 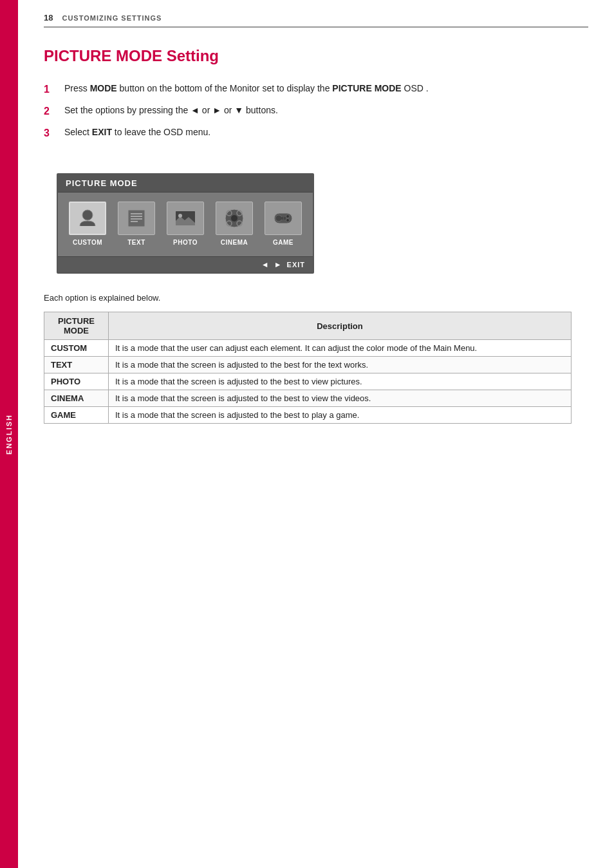 What do you see at coordinates (136, 218) in the screenshot?
I see `osd-icon-text` at bounding box center [136, 218].